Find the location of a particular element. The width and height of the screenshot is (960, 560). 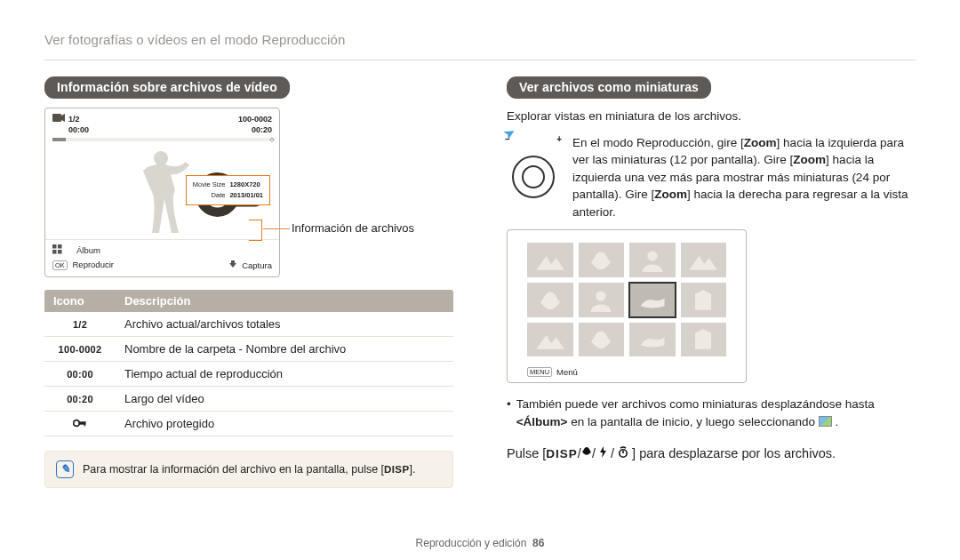

menu-key: MENU is located at coordinates (540, 372).